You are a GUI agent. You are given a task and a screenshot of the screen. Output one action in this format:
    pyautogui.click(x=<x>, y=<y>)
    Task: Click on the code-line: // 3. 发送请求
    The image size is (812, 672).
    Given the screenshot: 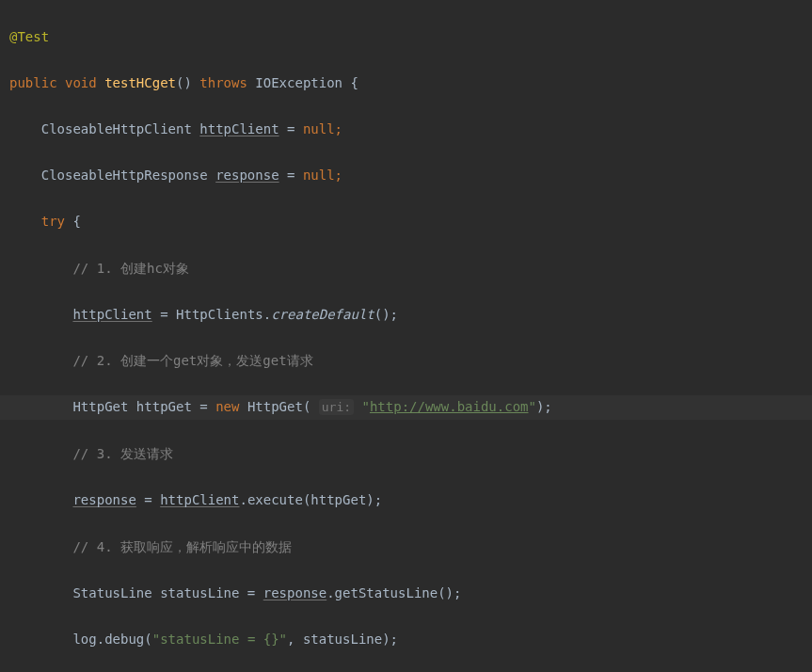 What is the action you would take?
    pyautogui.click(x=410, y=454)
    